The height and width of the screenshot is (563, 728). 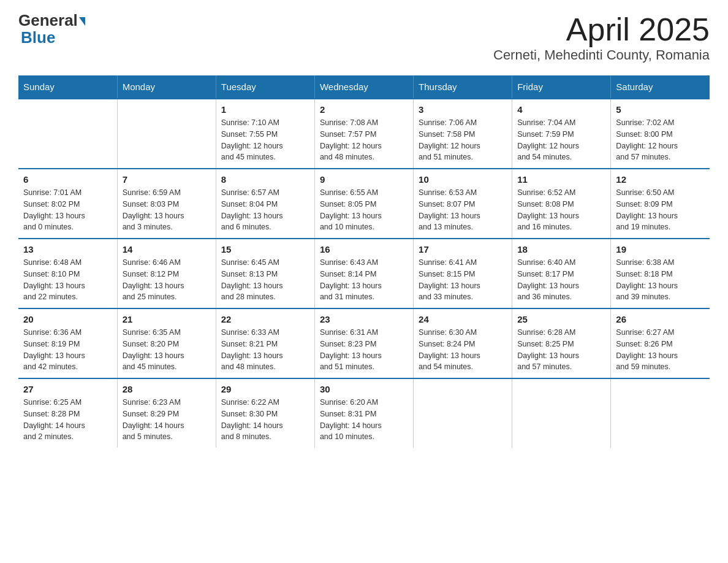 What do you see at coordinates (48, 20) in the screenshot?
I see `logo-general-text: General` at bounding box center [48, 20].